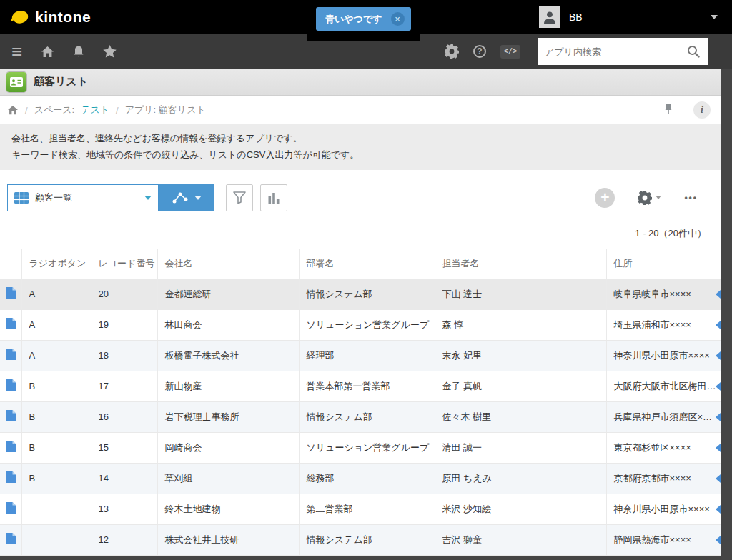 Image resolution: width=732 pixels, height=560 pixels. What do you see at coordinates (61, 81) in the screenshot?
I see `page-title: 顧客リスト` at bounding box center [61, 81].